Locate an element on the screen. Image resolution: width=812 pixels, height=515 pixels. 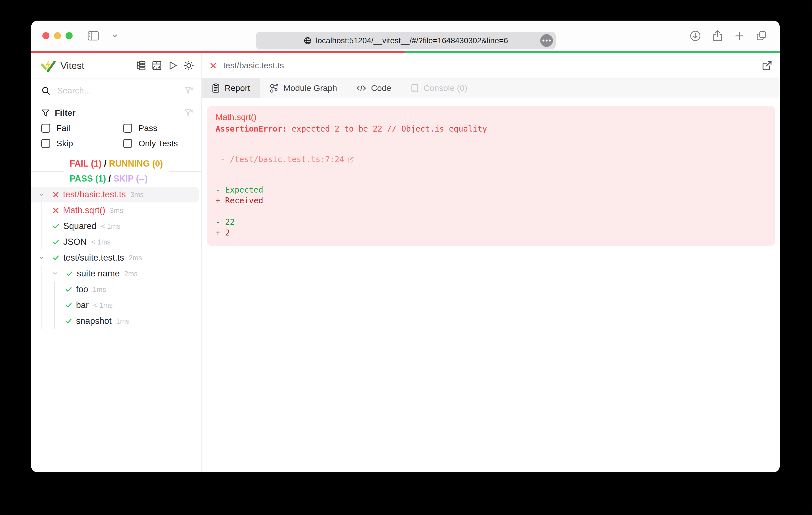
tree-row-squared: Squared < 1ms is located at coordinates (121, 226).